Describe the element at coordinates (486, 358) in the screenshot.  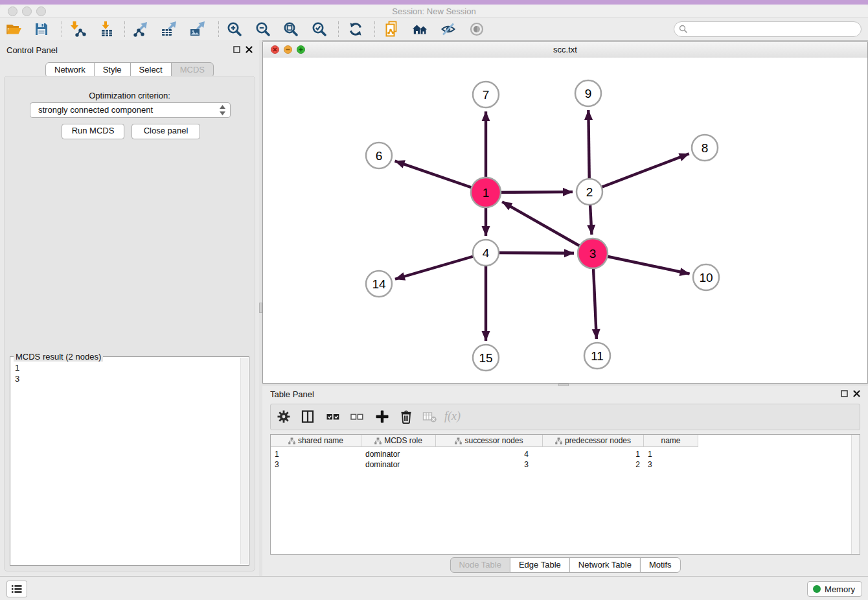
I see `node-15: 15` at that location.